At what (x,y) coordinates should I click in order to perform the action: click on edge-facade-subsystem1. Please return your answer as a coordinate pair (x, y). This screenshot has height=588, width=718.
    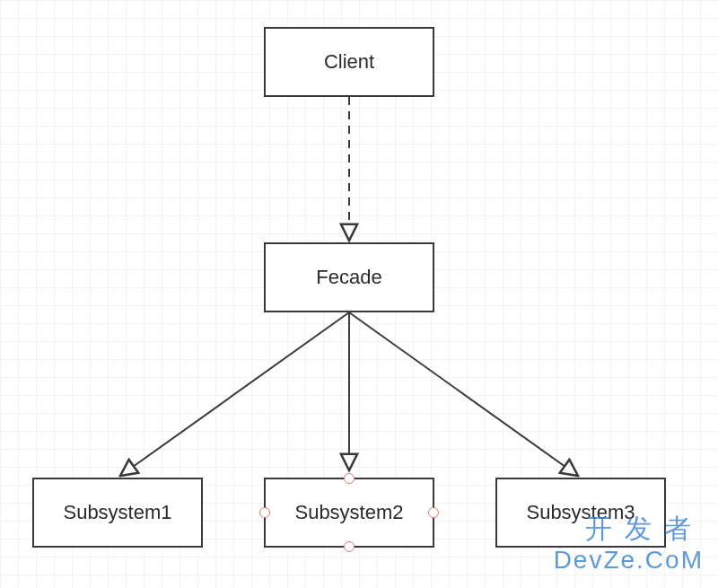
    Looking at the image, I should click on (235, 394).